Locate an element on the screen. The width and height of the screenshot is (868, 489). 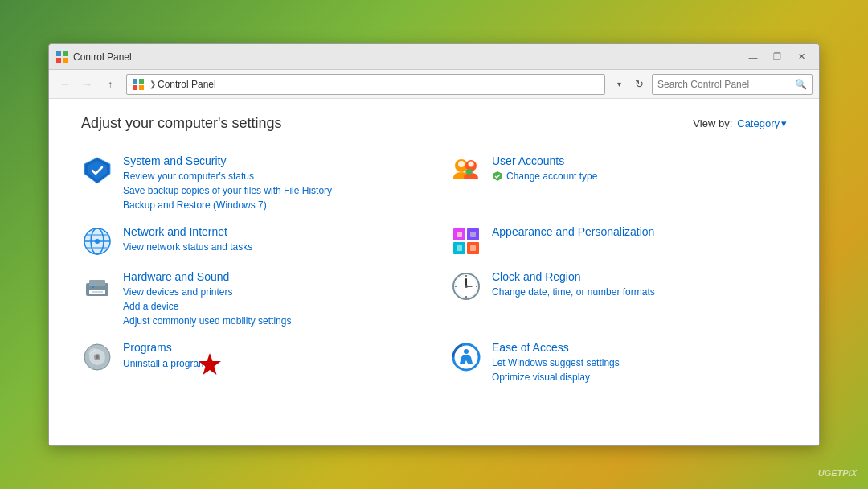
user-accounts-icon is located at coordinates (466, 171).